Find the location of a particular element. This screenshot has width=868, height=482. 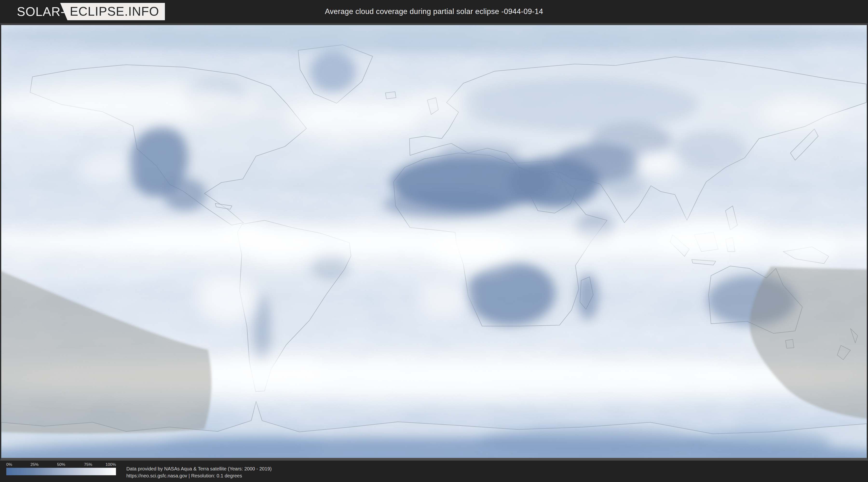

legend-tick-100: 100% is located at coordinates (111, 465).